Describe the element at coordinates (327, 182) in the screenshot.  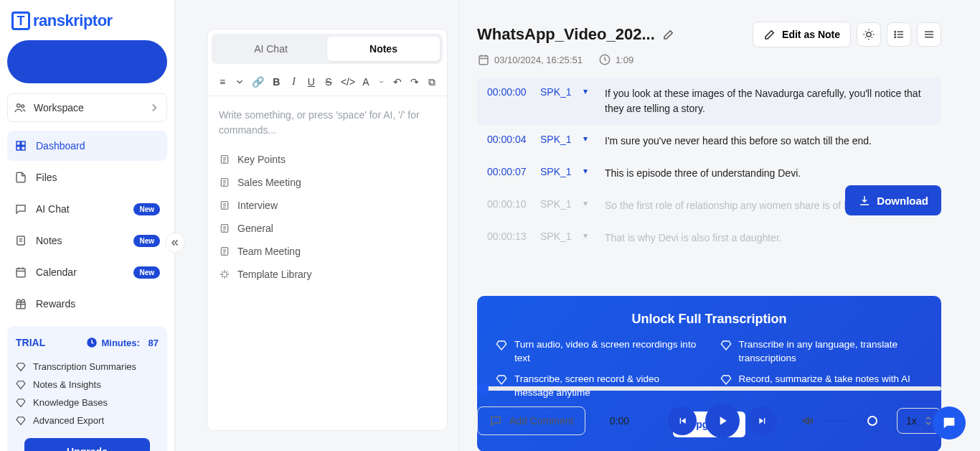
I see `template-item: Sales Meeting` at that location.